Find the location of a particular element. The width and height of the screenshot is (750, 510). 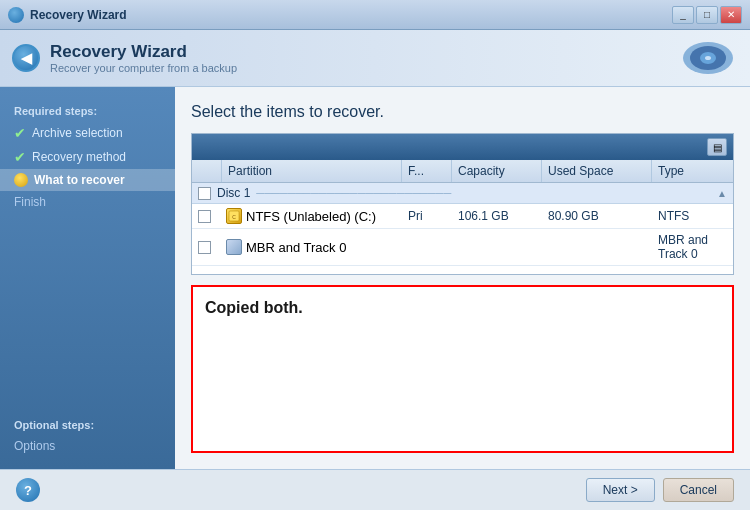

logo-icon is located at coordinates (708, 58).